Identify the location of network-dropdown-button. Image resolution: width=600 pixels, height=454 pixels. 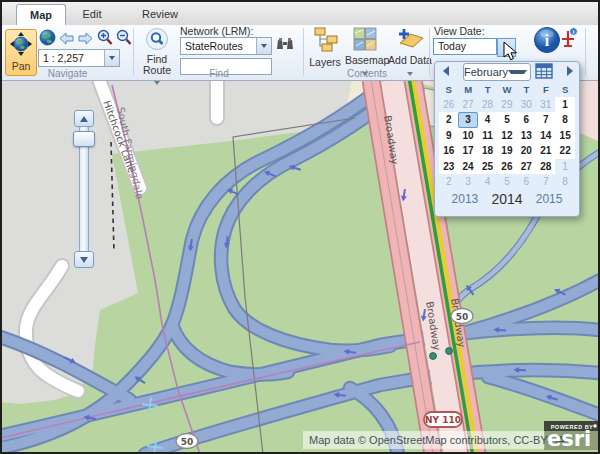
(264, 46).